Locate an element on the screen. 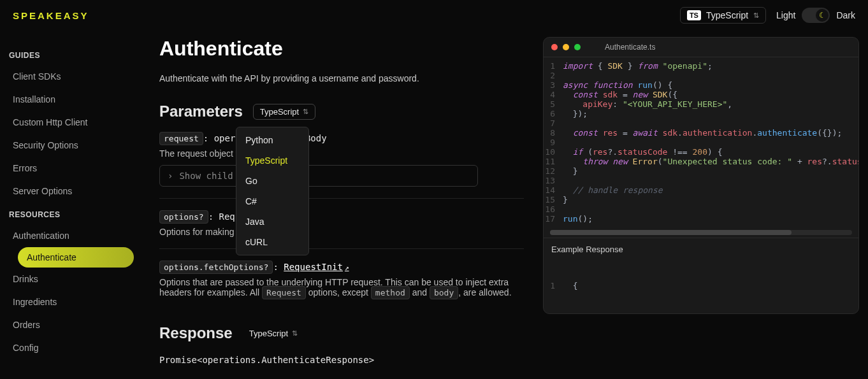 Image resolution: width=868 pixels, height=379 pixels. sidebar-item: Ingredients is located at coordinates (70, 302).